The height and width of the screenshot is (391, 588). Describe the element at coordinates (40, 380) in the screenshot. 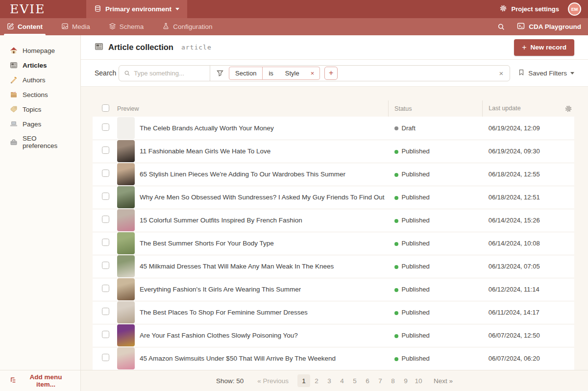

I see `sidebar-footer: Add menu item...` at that location.